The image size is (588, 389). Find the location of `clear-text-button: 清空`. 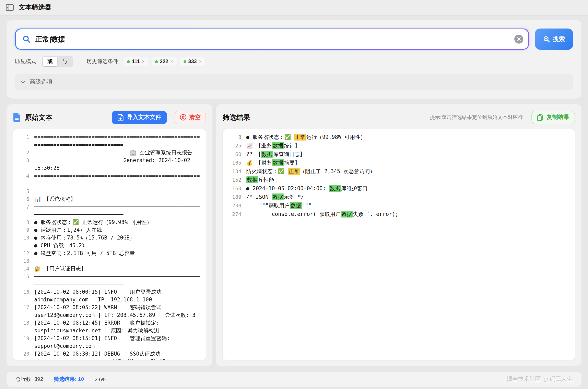

clear-text-button: 清空 is located at coordinates (190, 117).